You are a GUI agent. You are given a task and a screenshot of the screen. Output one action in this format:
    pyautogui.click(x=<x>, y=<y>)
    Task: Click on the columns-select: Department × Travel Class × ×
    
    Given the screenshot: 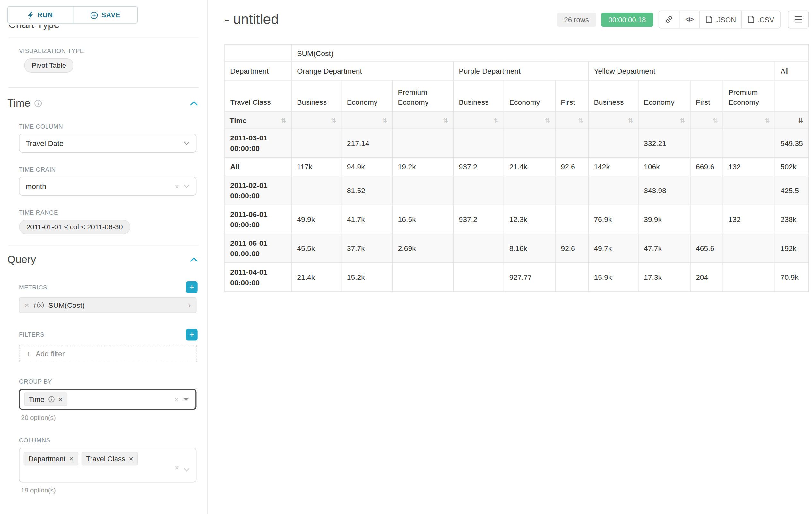 What is the action you would take?
    pyautogui.click(x=108, y=465)
    